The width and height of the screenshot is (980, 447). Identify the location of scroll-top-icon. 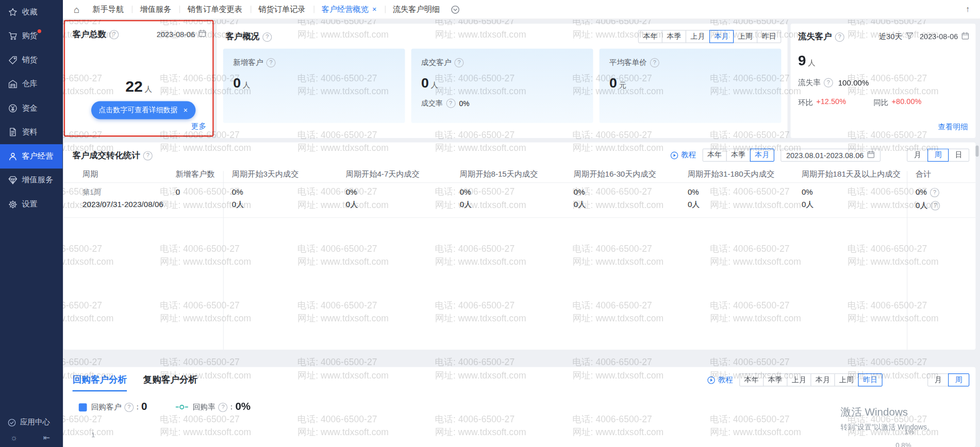
(968, 9).